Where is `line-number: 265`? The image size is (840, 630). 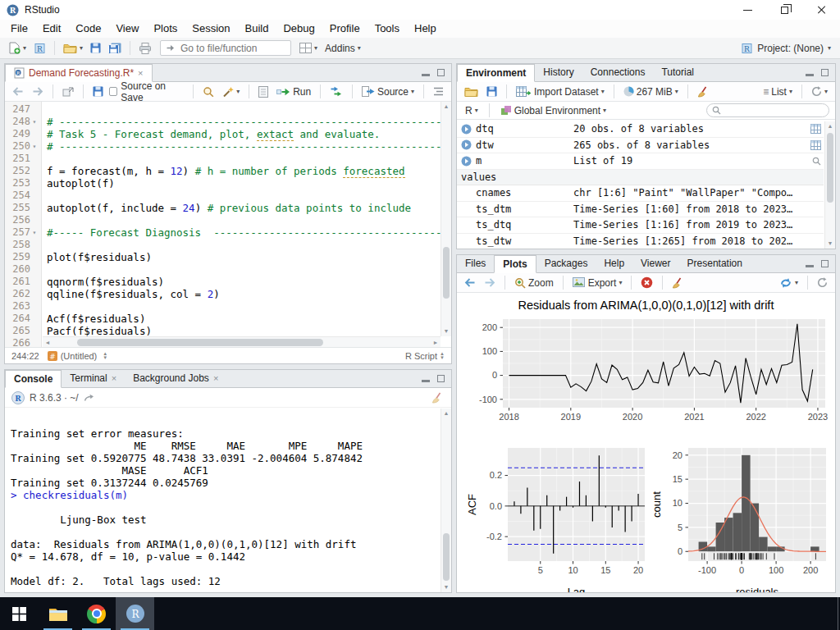
line-number: 265 is located at coordinates (23, 331).